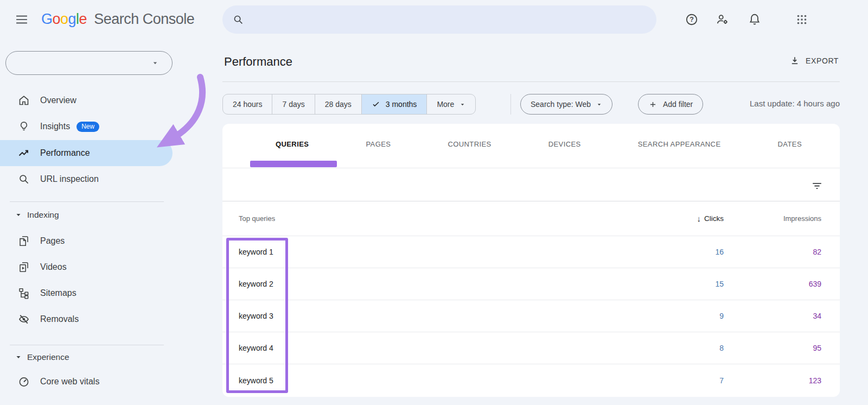  I want to click on tab-queries: QUERIES, so click(292, 144).